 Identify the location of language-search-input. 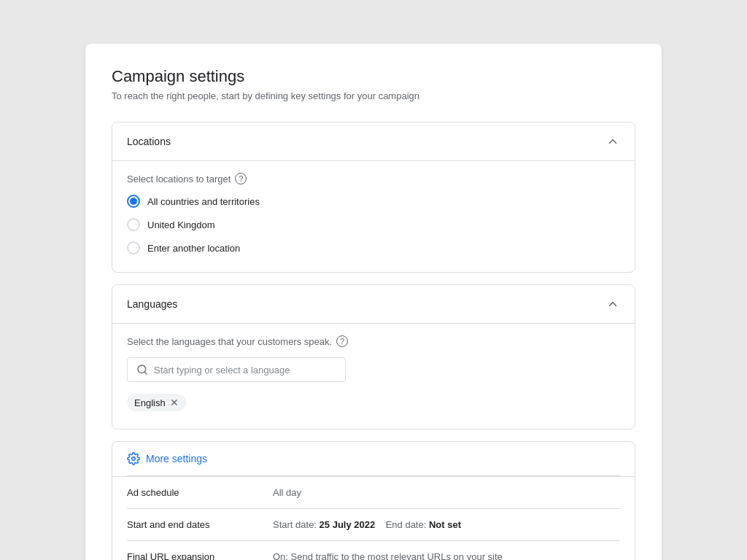
(245, 370).